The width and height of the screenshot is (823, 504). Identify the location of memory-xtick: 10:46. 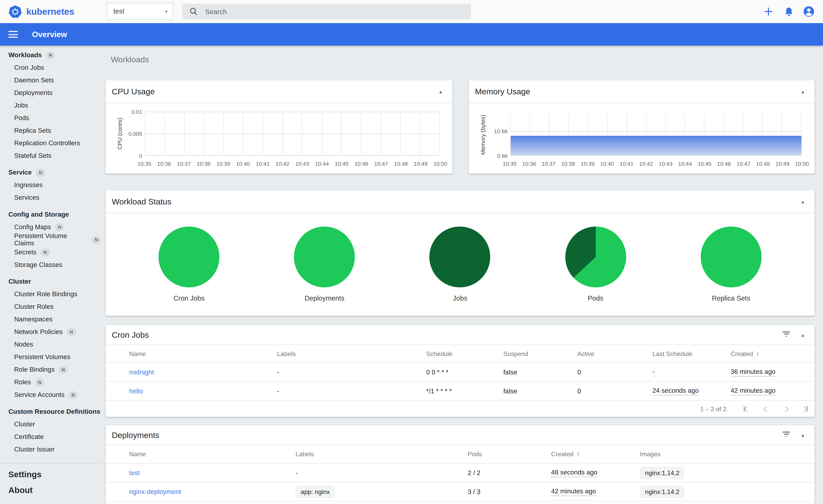
(724, 164).